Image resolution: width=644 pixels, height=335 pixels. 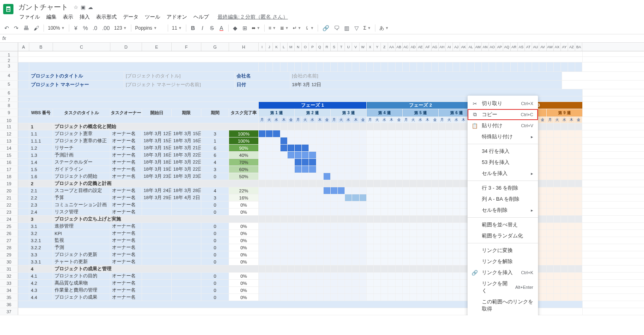 What do you see at coordinates (9, 176) in the screenshot?
I see `row-header: 18` at bounding box center [9, 176].